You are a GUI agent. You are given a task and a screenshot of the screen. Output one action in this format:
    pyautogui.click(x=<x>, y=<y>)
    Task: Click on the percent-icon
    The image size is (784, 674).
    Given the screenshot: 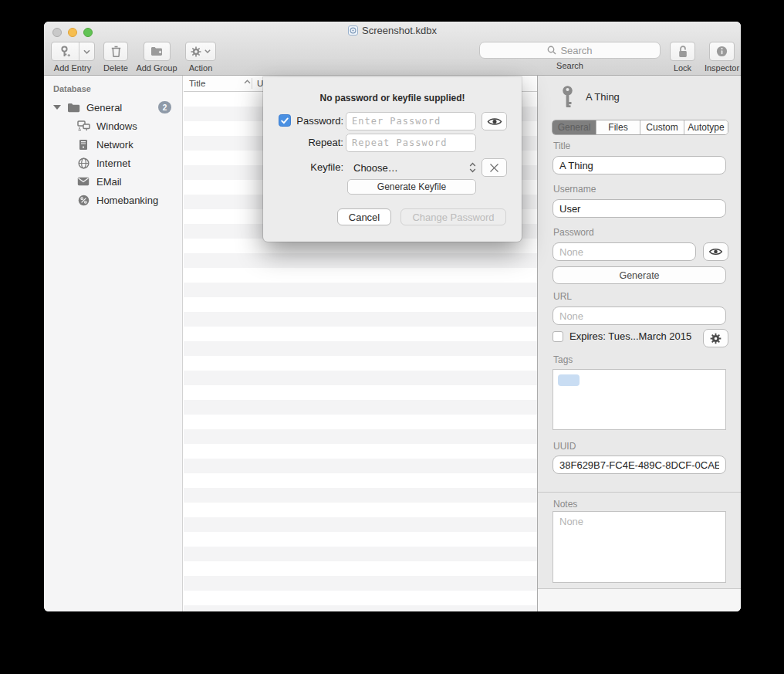 What is the action you would take?
    pyautogui.click(x=83, y=201)
    